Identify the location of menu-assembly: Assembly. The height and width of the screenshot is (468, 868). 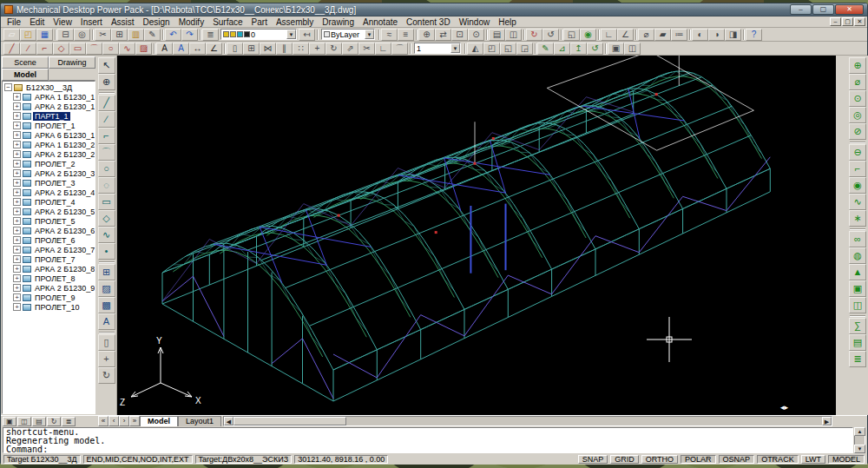
(295, 23).